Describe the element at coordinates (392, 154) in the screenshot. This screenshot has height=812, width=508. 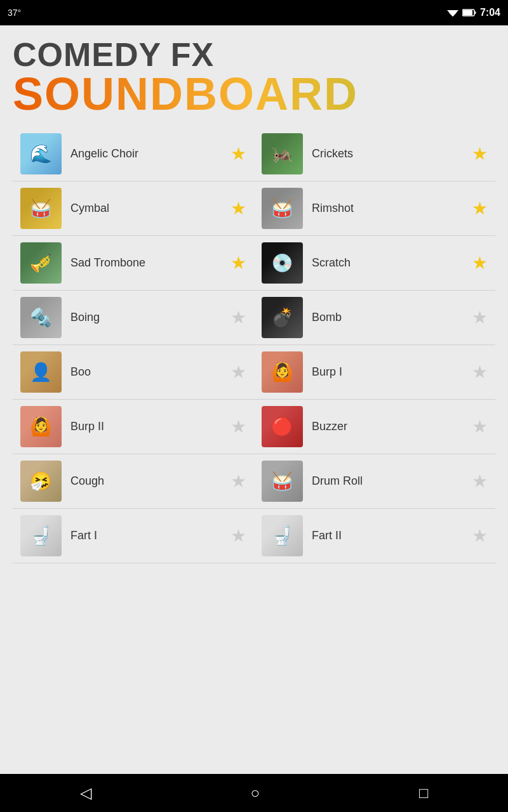
I see `sound-name-crickets: Crickets` at that location.